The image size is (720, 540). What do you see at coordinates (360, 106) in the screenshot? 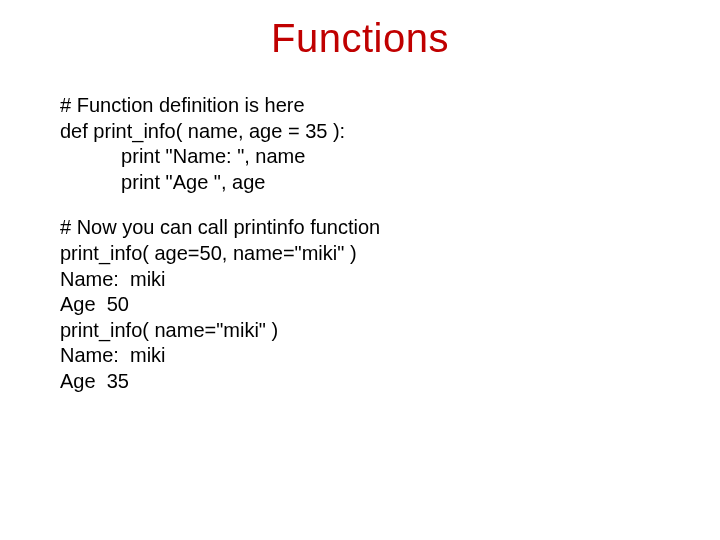
I see `code-line: # Function definition is here` at bounding box center [360, 106].